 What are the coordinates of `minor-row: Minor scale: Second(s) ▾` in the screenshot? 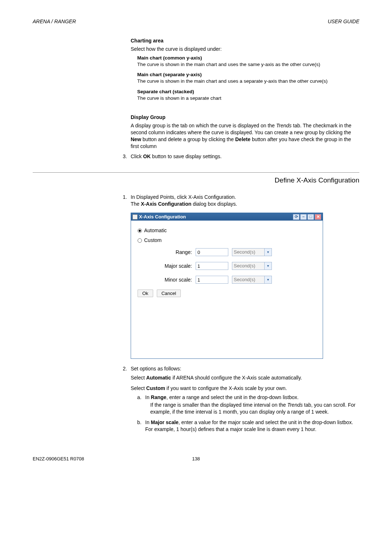 It's located at (237, 280).